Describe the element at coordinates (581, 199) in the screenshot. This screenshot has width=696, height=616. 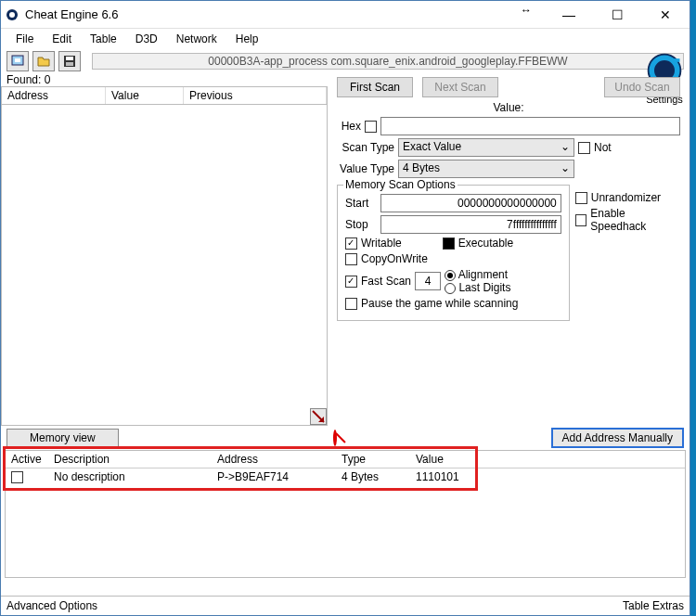
I see `unrandomizer-checkbox` at that location.